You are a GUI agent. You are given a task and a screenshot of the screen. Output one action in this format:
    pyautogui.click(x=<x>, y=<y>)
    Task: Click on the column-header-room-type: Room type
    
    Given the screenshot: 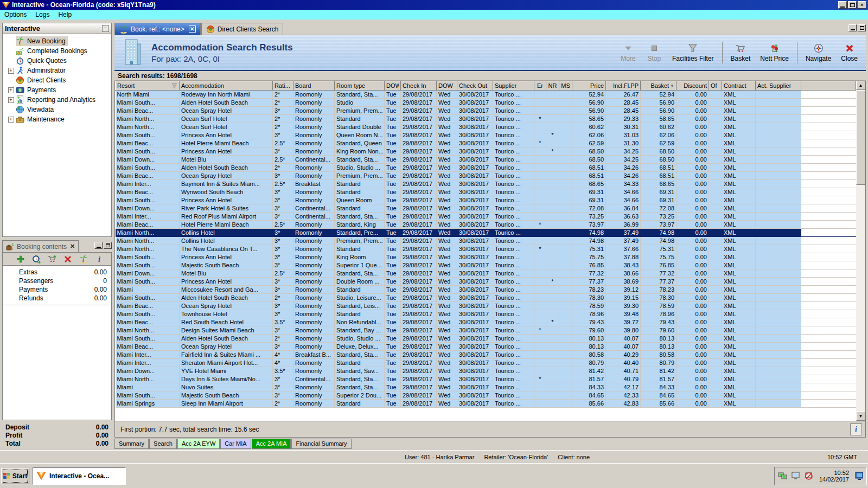 What is the action you would take?
    pyautogui.click(x=360, y=86)
    